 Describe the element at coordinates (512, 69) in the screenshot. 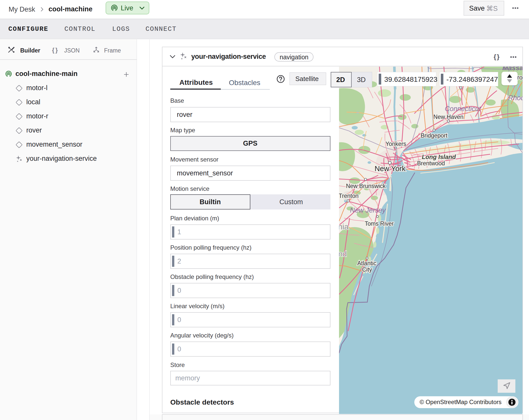

I see `svg-text: Massachu` at that location.